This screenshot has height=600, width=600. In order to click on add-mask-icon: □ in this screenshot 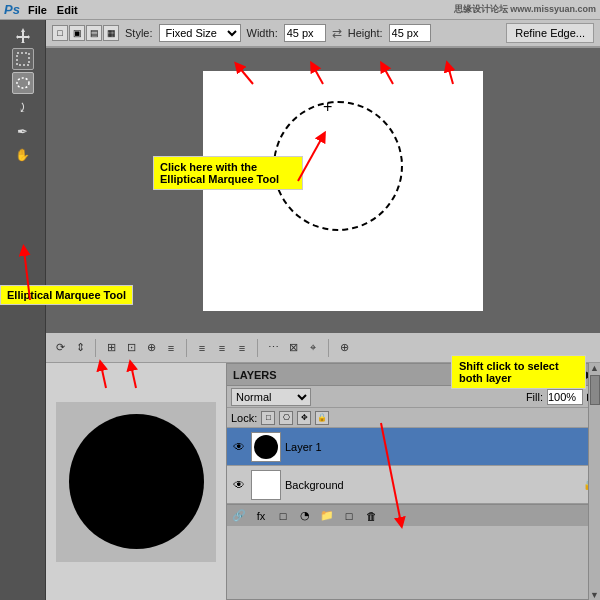, I will do `click(283, 516)`.